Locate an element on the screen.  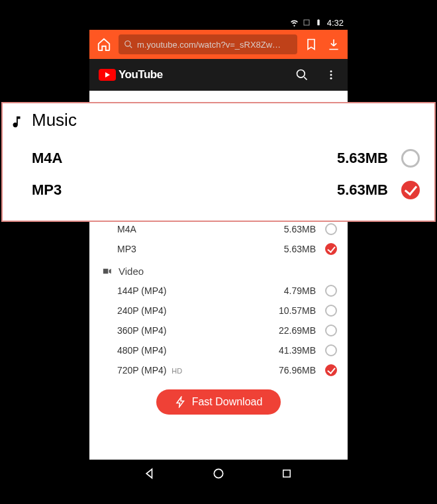
nav-back-button is located at coordinates (150, 474).